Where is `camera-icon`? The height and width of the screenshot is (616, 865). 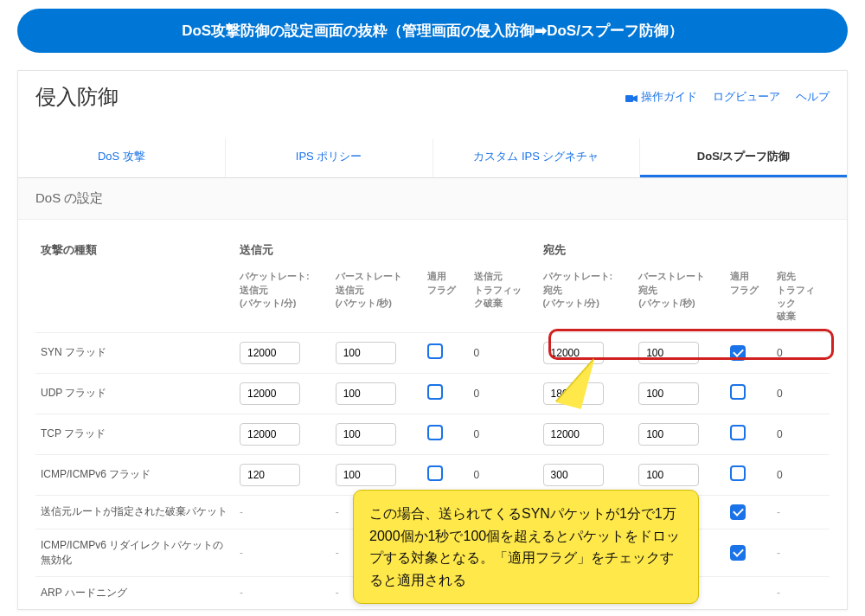
camera-icon is located at coordinates (631, 97).